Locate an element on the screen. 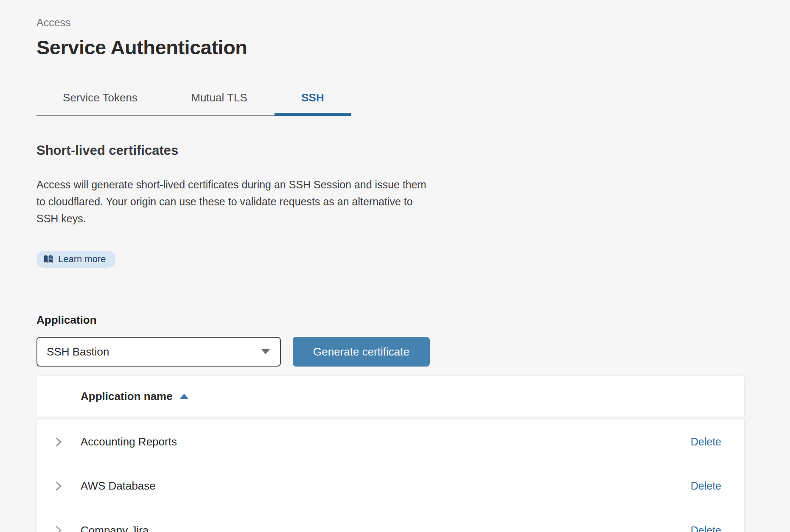 The image size is (790, 532). tab-bar: Service Tokens Mutual TLS SSH is located at coordinates (193, 104).